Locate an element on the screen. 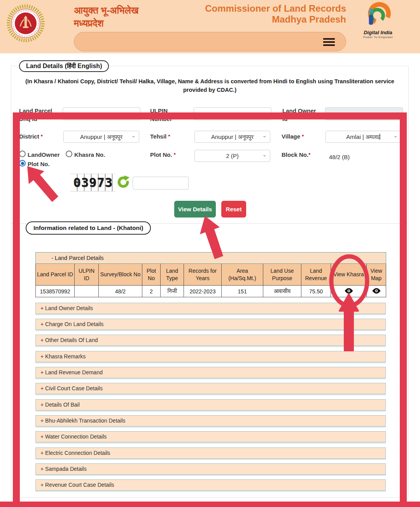 The width and height of the screenshot is (420, 507). cell-land-parcel-id: 1538570992 is located at coordinates (55, 291).